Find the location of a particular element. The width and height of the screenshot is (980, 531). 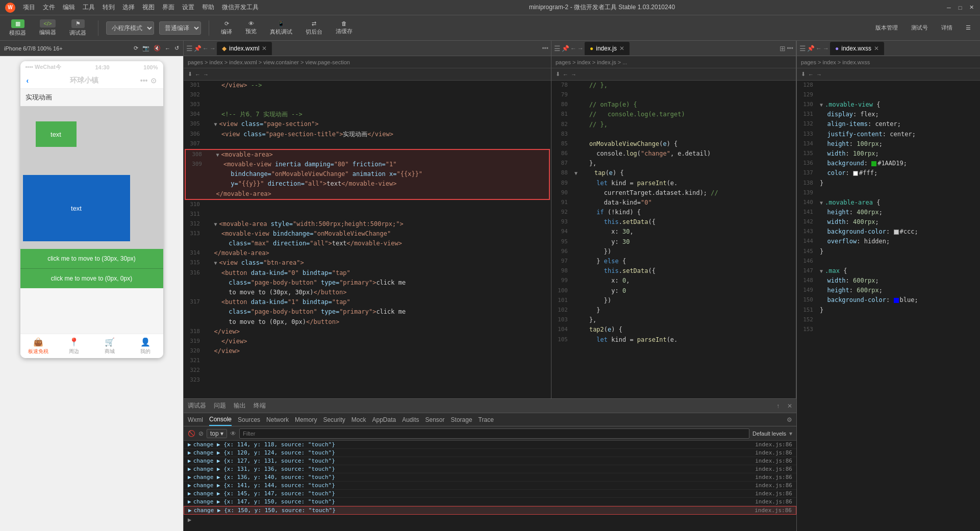

js-nav-fwd2: → is located at coordinates (573, 74).